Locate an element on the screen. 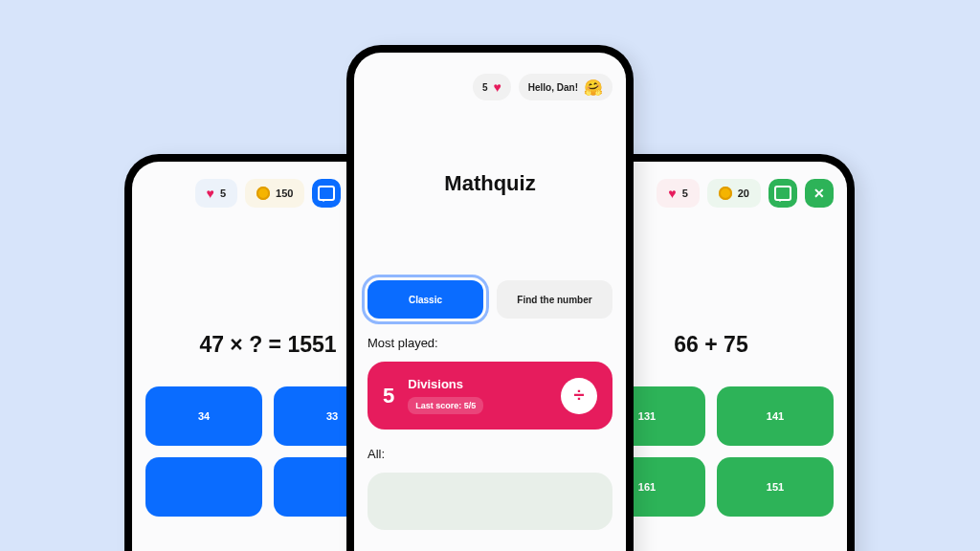  coins-count: 150 is located at coordinates (284, 193).